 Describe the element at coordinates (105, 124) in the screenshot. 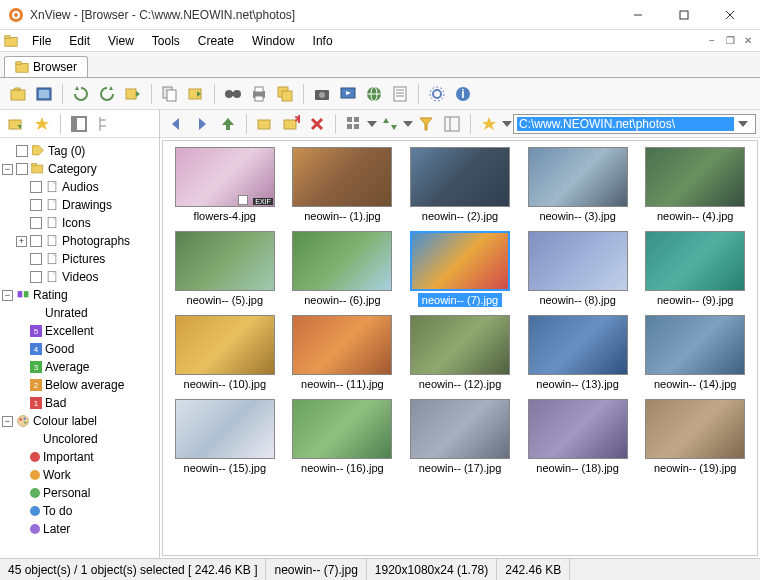

I see `tree-icon` at that location.